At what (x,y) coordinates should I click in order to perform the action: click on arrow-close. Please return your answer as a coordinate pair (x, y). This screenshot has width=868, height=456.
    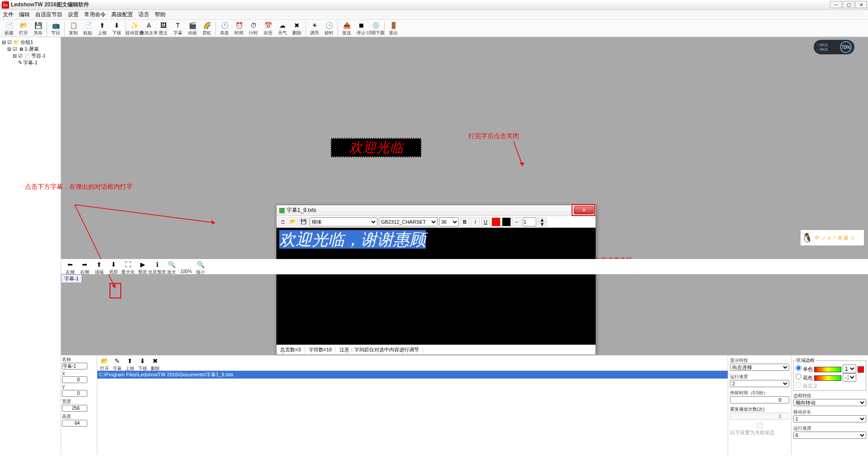
    Looking at the image, I should click on (523, 157).